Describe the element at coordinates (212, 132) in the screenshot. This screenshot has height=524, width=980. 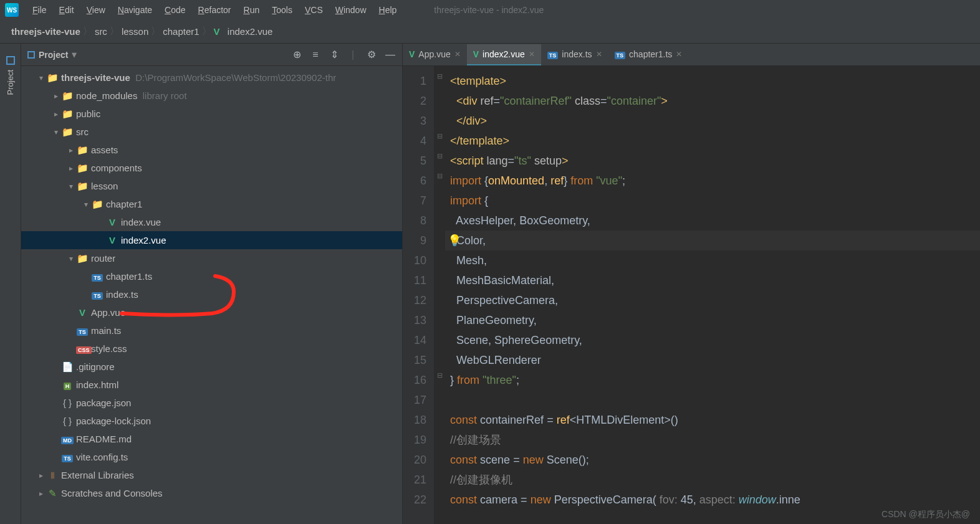
I see `tree-item-src: ▾📁src` at that location.